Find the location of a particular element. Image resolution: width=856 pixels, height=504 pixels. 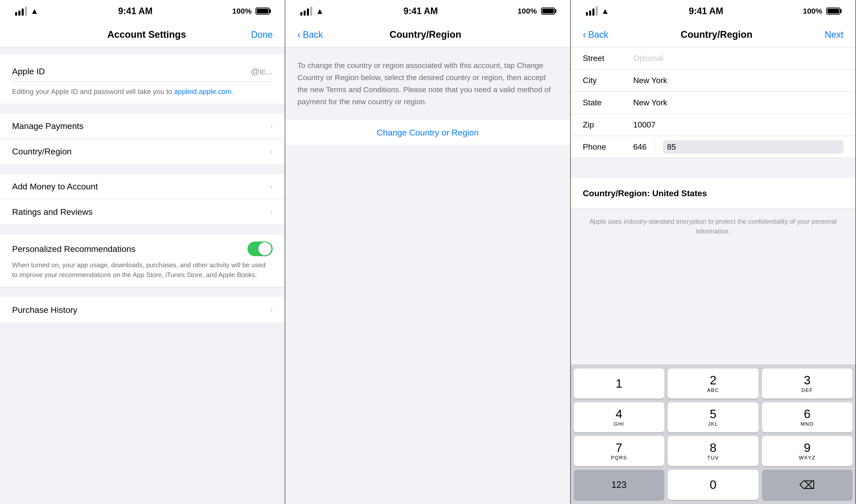

signal-icon is located at coordinates (21, 11).